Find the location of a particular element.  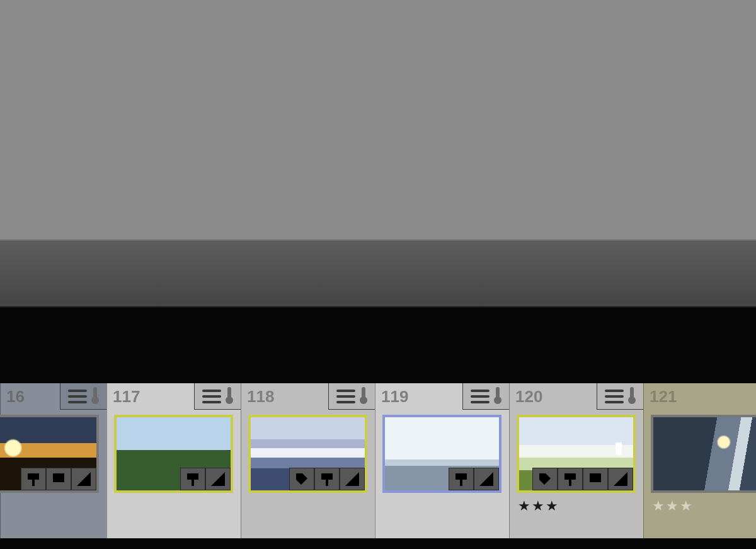

filmstrip-cell: 119 is located at coordinates (442, 461).